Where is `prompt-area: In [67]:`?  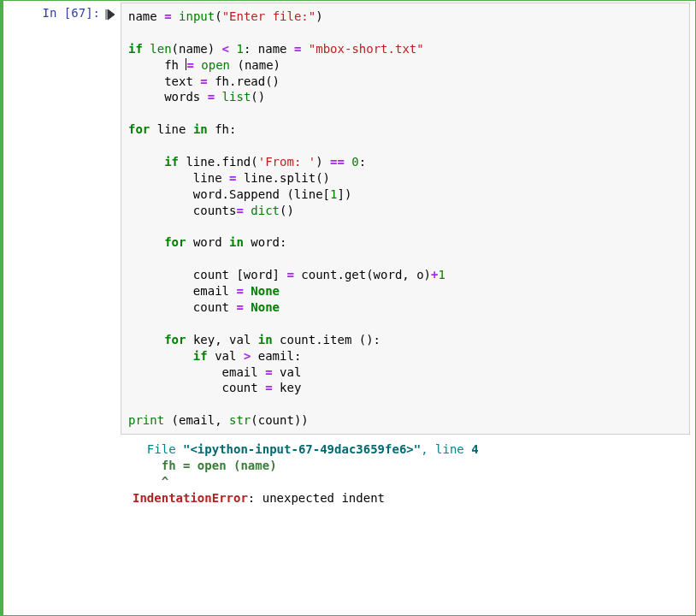 prompt-area: In [67]: is located at coordinates (62, 10).